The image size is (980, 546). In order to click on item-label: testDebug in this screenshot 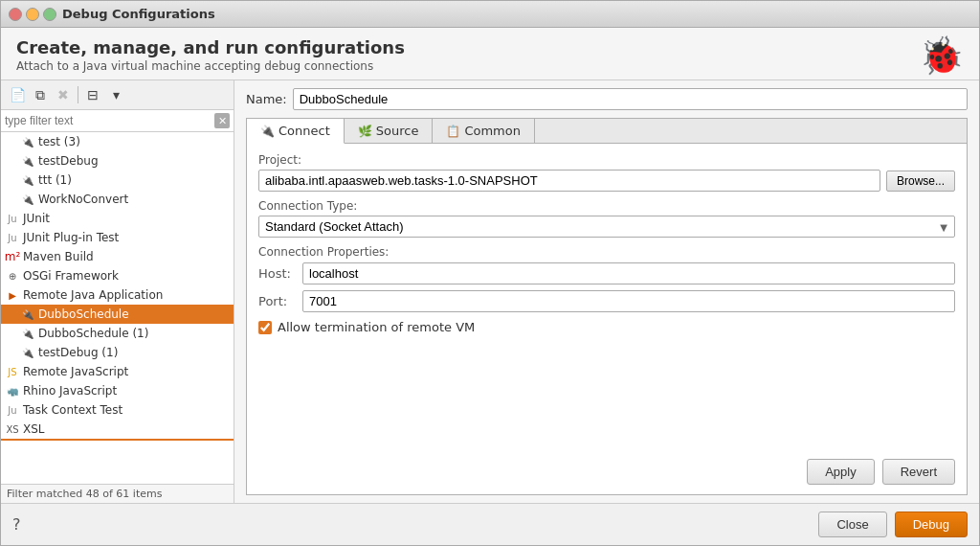, I will do `click(69, 161)`.